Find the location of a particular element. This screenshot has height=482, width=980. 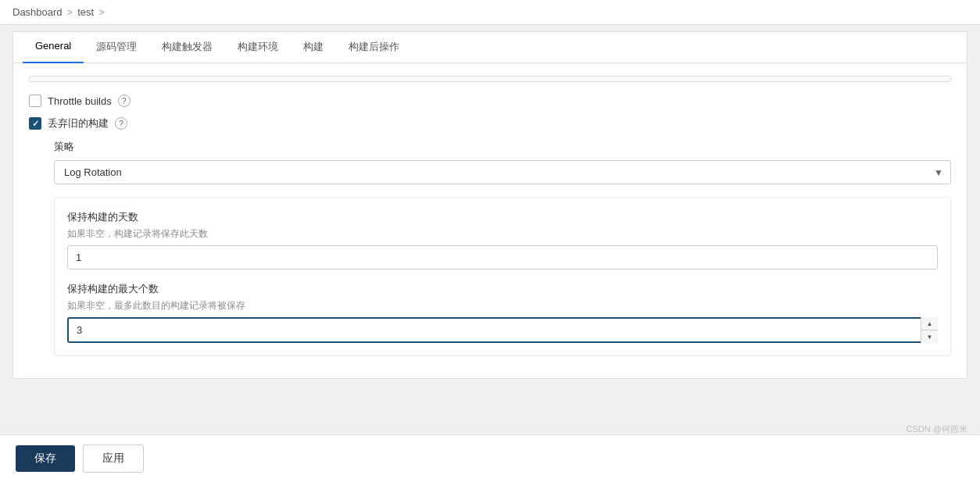

keep-days-desc: 如果非空，构建记录将保存此天数 is located at coordinates (503, 234).